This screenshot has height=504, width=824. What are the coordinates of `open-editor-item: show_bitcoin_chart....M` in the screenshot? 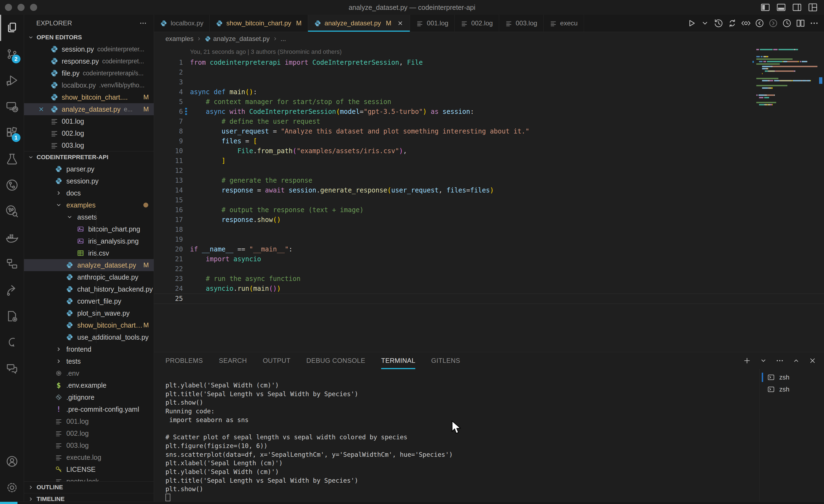 It's located at (89, 97).